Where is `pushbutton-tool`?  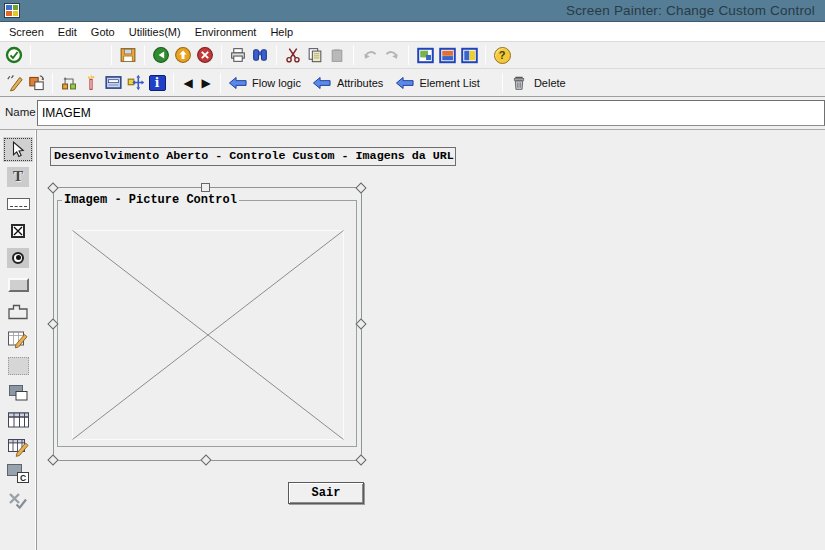
pushbutton-tool is located at coordinates (18, 284).